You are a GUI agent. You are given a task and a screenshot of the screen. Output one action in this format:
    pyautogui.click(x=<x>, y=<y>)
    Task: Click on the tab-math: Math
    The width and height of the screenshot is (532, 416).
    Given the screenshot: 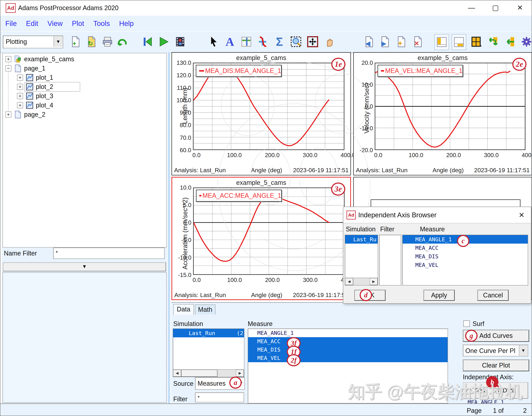 What is the action you would take?
    pyautogui.click(x=205, y=310)
    